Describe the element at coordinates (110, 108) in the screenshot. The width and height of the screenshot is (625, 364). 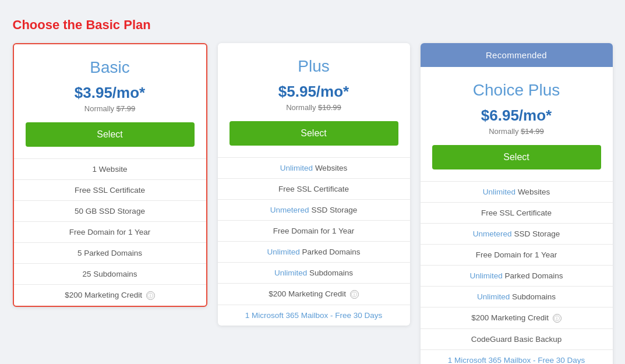
I see `plan-normal-price-basic: Normally $7.99` at that location.